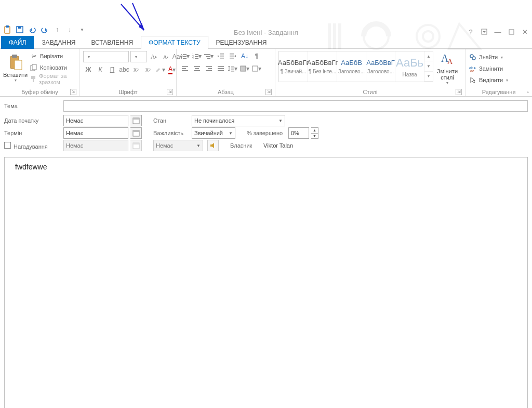 The image size is (532, 408). I want to click on svg-text: A, so click(450, 61).